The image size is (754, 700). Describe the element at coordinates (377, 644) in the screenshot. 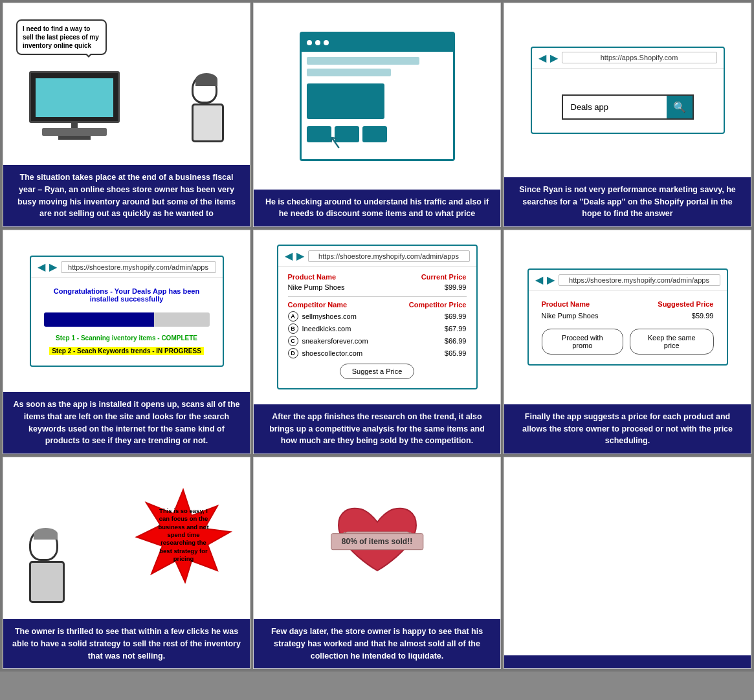

I see `cell-8-caption: Few days later, the store owner is happy…` at that location.